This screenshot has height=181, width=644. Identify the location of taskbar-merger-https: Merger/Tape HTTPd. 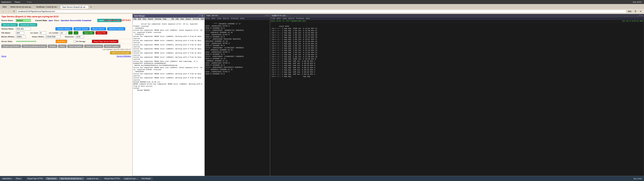
(35, 178).